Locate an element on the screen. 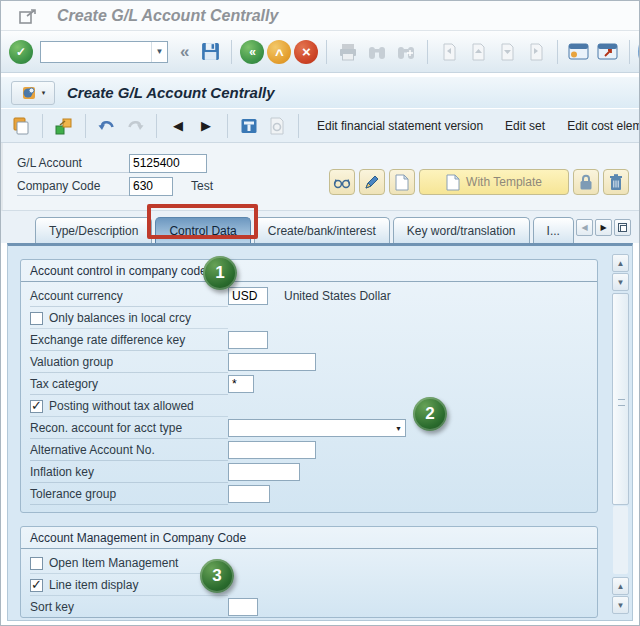 The height and width of the screenshot is (626, 640). edit-set-button: Edit set is located at coordinates (525, 126).